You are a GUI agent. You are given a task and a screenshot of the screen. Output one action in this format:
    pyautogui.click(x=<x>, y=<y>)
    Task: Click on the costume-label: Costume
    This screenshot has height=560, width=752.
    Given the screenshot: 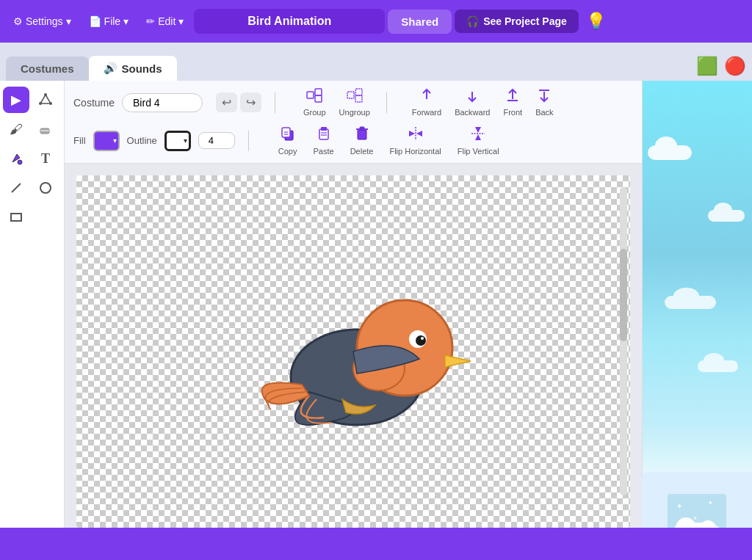 What is the action you would take?
    pyautogui.click(x=94, y=103)
    